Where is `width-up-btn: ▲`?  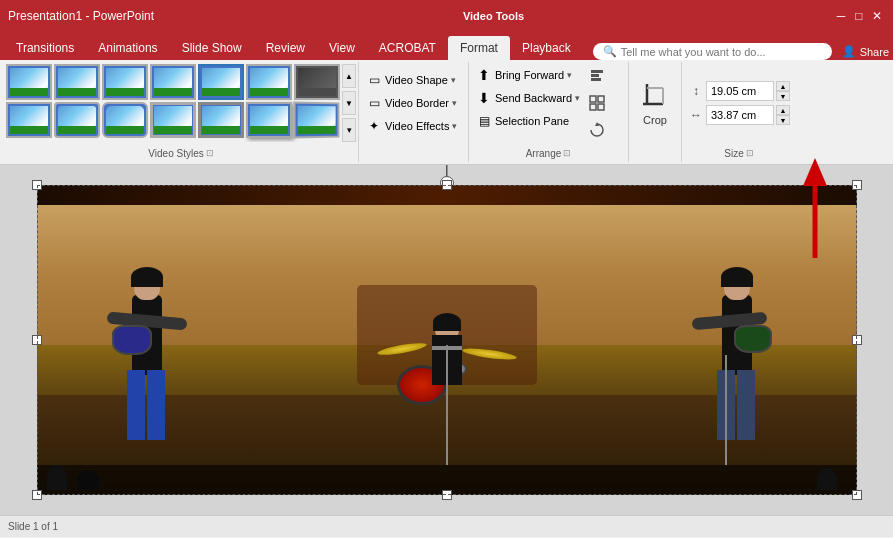 width-up-btn: ▲ is located at coordinates (783, 110).